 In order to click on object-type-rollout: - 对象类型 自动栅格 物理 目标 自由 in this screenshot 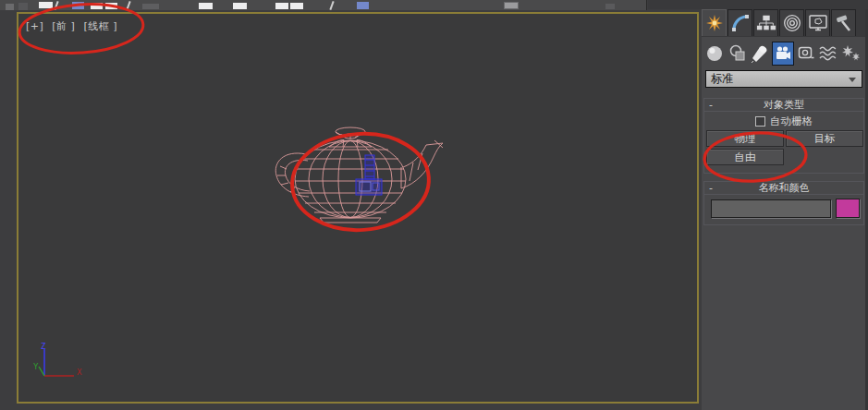, I will do `click(784, 136)`.